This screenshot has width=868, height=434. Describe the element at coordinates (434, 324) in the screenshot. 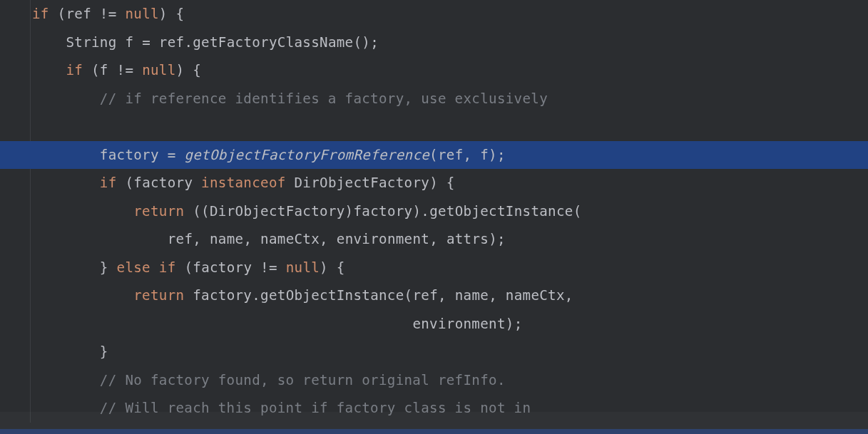

I see `code-line: environment);` at that location.